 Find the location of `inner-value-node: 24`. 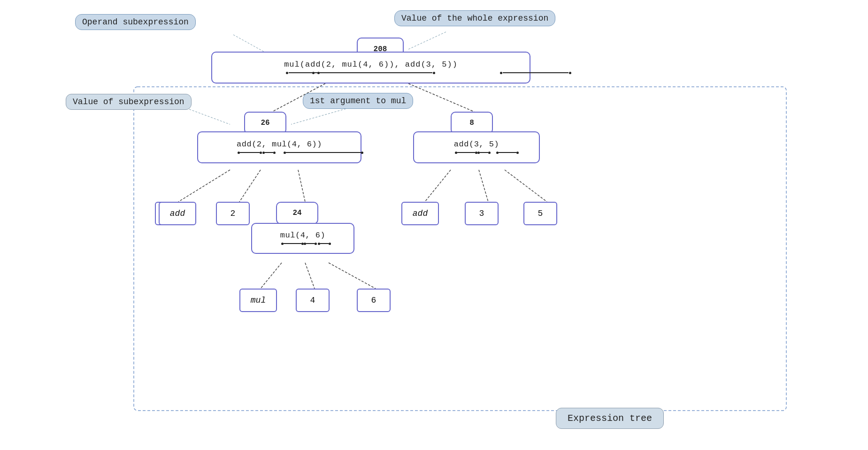

inner-value-node: 24 is located at coordinates (297, 213).